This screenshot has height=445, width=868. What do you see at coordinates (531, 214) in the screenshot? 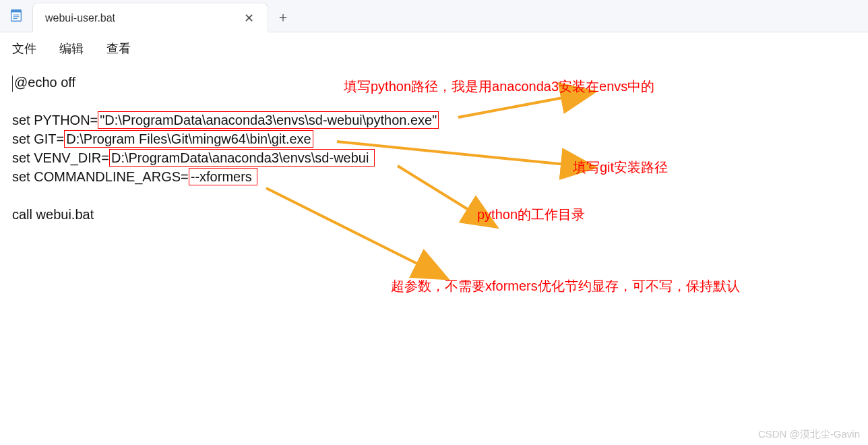
I see `annotation-workdir: python的工作目录` at bounding box center [531, 214].